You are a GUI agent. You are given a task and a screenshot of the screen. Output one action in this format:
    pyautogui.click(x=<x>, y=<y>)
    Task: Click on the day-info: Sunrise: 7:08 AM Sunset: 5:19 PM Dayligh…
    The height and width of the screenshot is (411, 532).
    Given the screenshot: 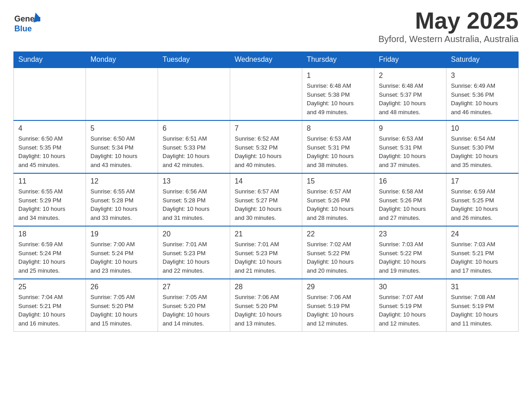 What is the action you would take?
    pyautogui.click(x=482, y=310)
    